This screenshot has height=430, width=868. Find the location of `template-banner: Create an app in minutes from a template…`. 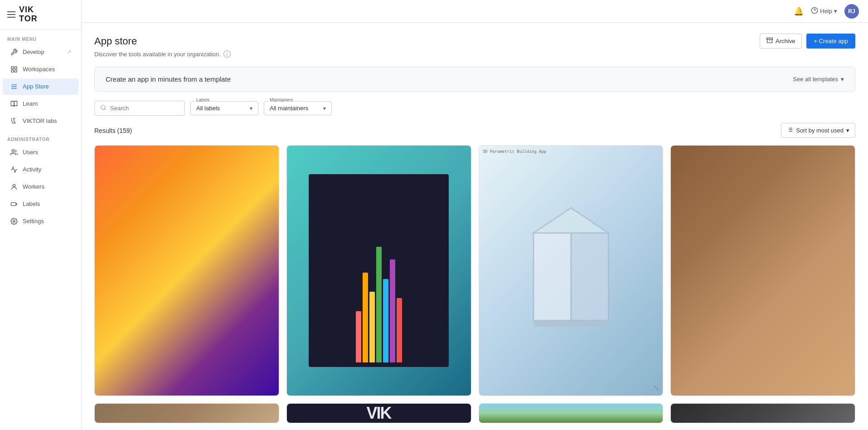

template-banner: Create an app in minutes from a template… is located at coordinates (475, 79).